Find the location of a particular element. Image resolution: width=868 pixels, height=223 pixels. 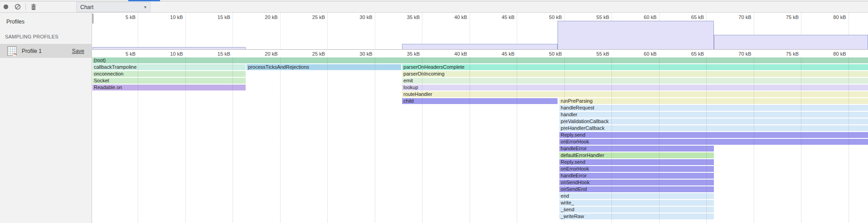

record-button is located at coordinates (6, 7).